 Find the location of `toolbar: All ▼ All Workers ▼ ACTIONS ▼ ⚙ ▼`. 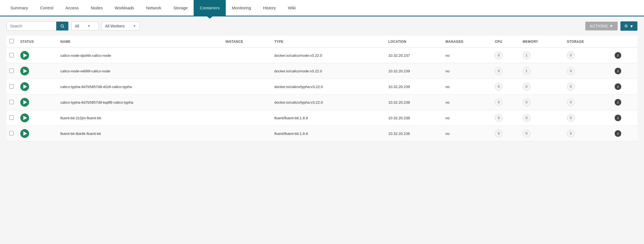

toolbar: All ▼ All Workers ▼ ACTIONS ▼ ⚙ ▼ is located at coordinates (322, 26).